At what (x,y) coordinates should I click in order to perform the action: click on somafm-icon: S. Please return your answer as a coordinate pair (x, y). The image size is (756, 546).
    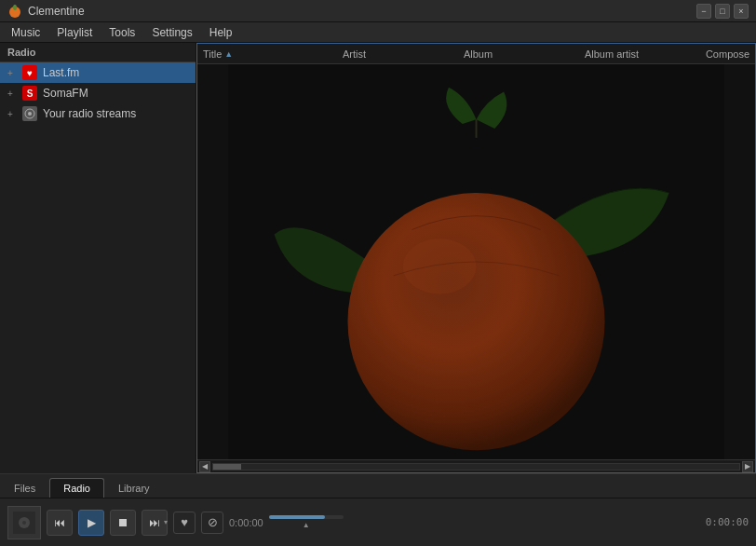
    Looking at the image, I should click on (30, 93).